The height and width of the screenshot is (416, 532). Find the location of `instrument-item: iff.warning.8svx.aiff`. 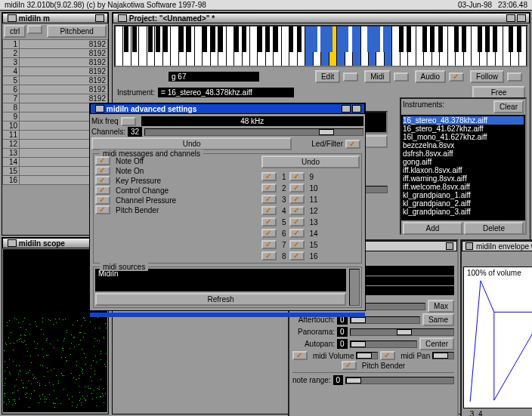

instrument-item: iff.warning.8svx.aiff is located at coordinates (463, 178).